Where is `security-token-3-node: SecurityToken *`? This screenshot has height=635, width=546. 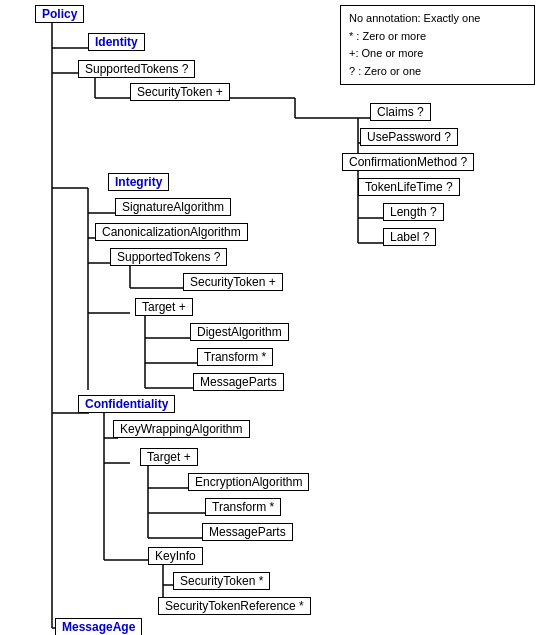
security-token-3-node: SecurityToken * is located at coordinates (222, 581).